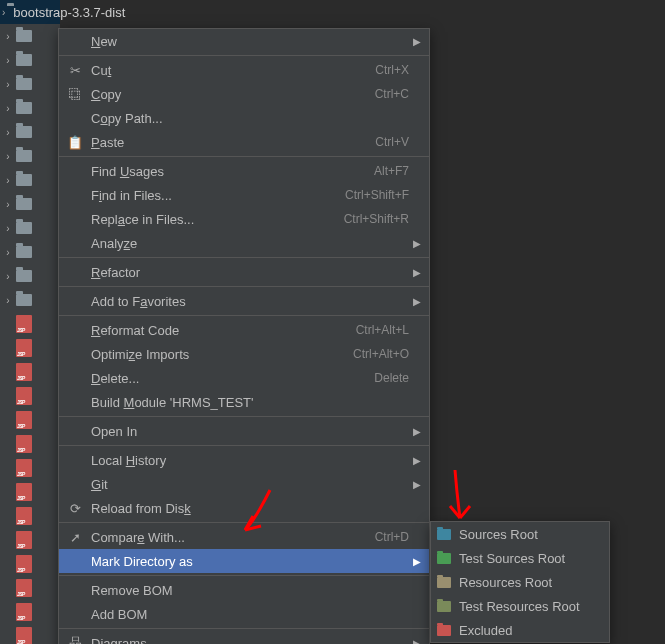 The width and height of the screenshot is (665, 644). Describe the element at coordinates (244, 614) in the screenshot. I see `menu-item-addbom: Add BOM` at that location.